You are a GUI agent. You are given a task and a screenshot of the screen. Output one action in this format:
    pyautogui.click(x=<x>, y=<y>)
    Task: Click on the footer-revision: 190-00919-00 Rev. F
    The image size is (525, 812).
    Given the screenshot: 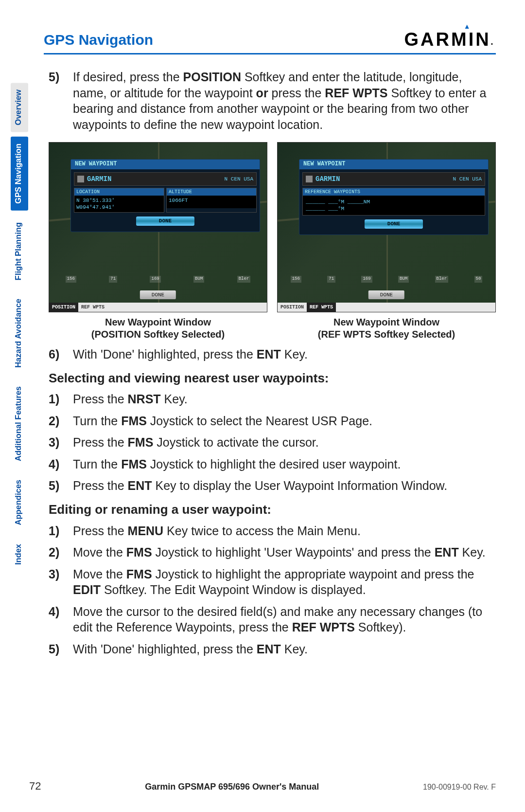 What is the action you would take?
    pyautogui.click(x=459, y=787)
    